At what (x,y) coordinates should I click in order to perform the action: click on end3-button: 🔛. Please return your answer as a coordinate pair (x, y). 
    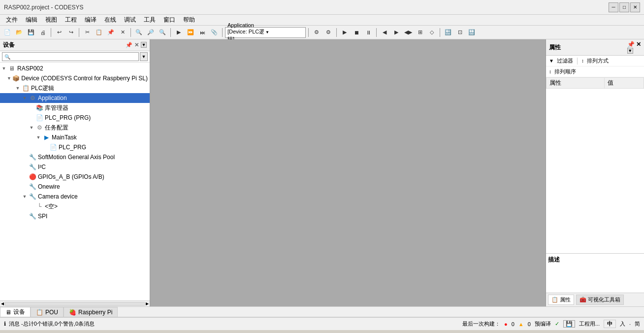
    Looking at the image, I should click on (472, 33).